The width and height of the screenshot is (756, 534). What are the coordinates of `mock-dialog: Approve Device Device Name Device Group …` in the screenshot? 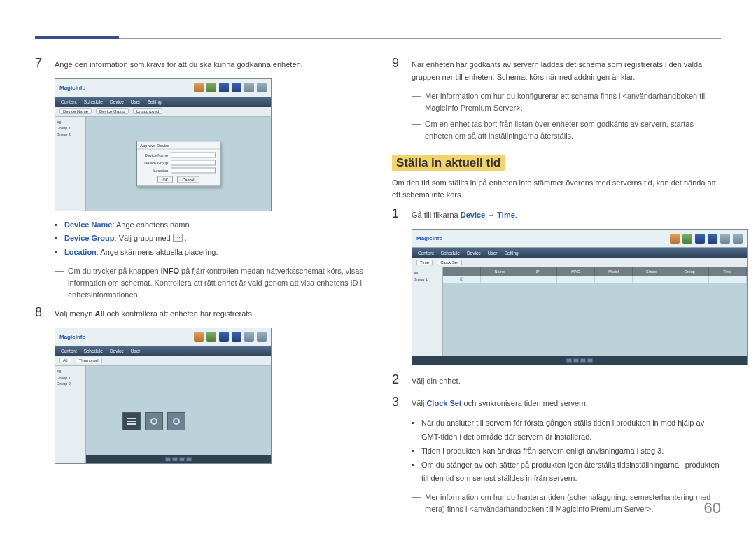 It's located at (178, 164).